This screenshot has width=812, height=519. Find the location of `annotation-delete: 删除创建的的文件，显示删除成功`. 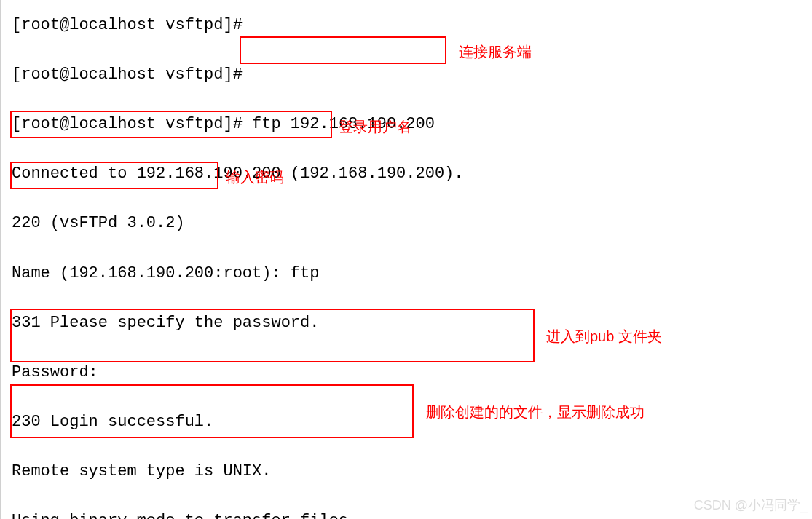

annotation-delete: 删除创建的的文件，显示删除成功 is located at coordinates (535, 412).